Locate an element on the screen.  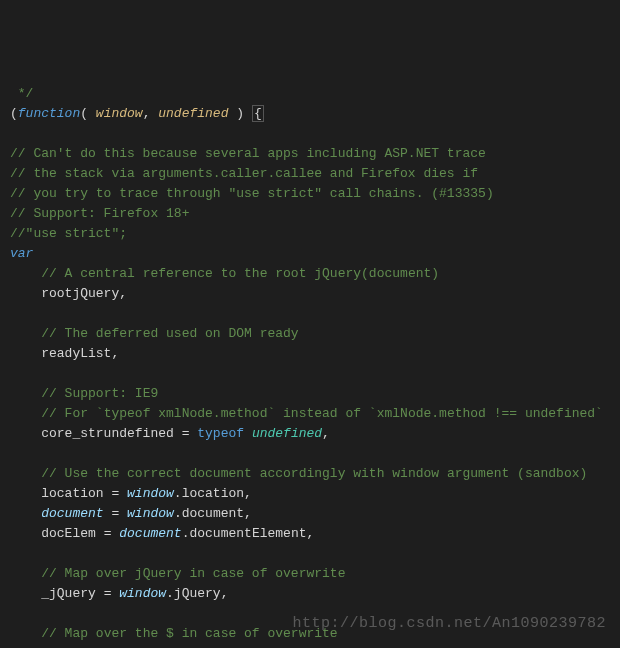
code-line: var is located at coordinates (315, 254).